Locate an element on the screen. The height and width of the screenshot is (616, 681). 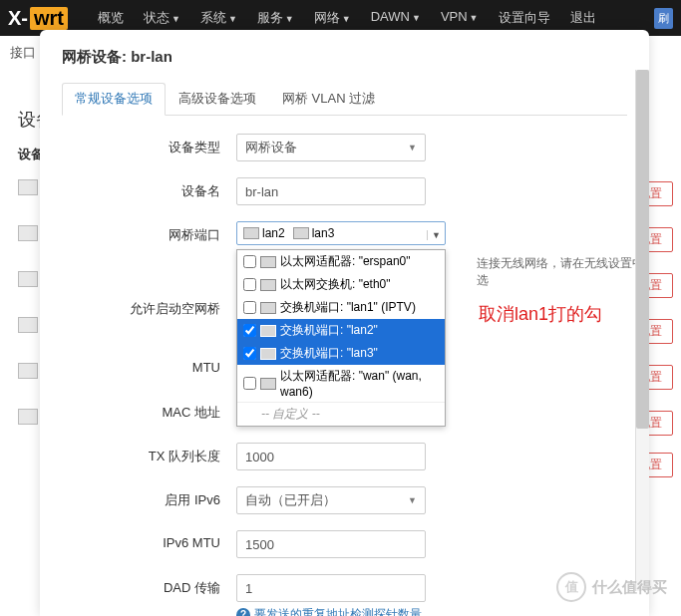
nav-logout: 退出 is located at coordinates (583, 18).